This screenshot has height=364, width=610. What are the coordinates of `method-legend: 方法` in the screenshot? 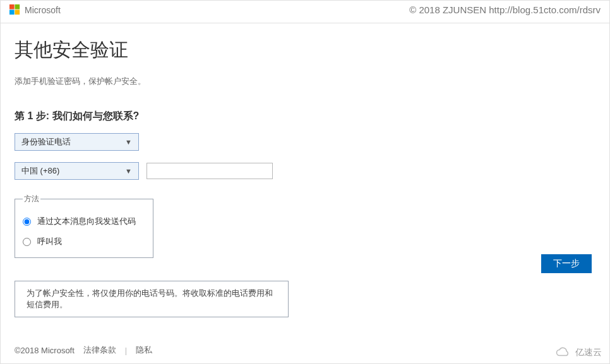 It's located at (32, 199).